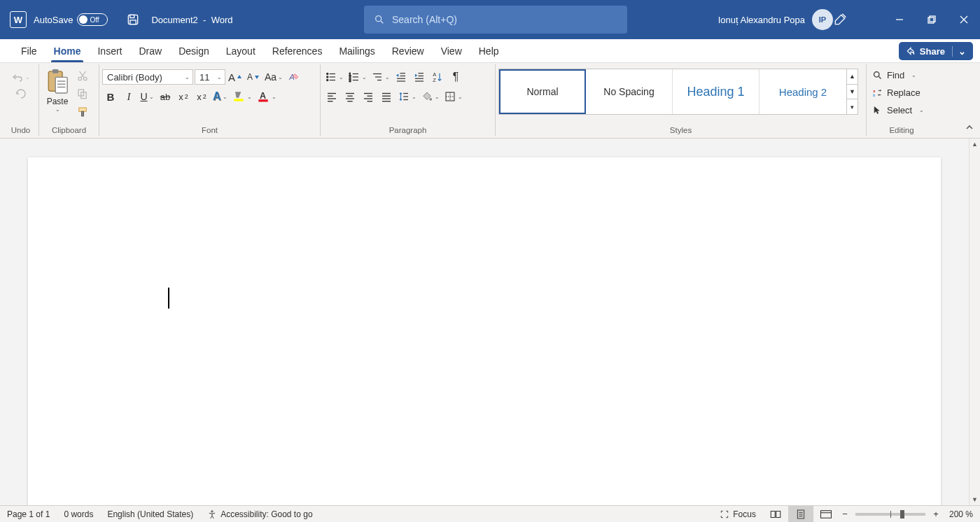 The width and height of the screenshot is (980, 522). What do you see at coordinates (368, 97) in the screenshot?
I see `align-right-button` at bounding box center [368, 97].